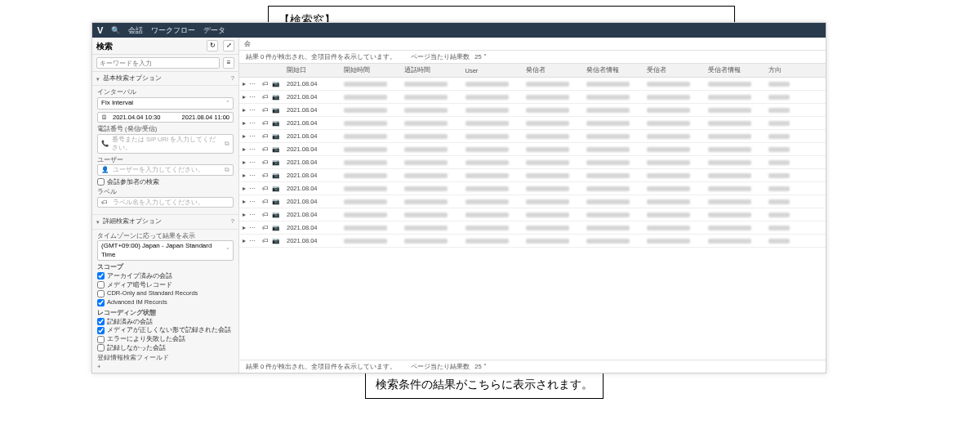 This screenshot has height=425, width=980. I want to click on menu-settings: 会話, so click(136, 31).